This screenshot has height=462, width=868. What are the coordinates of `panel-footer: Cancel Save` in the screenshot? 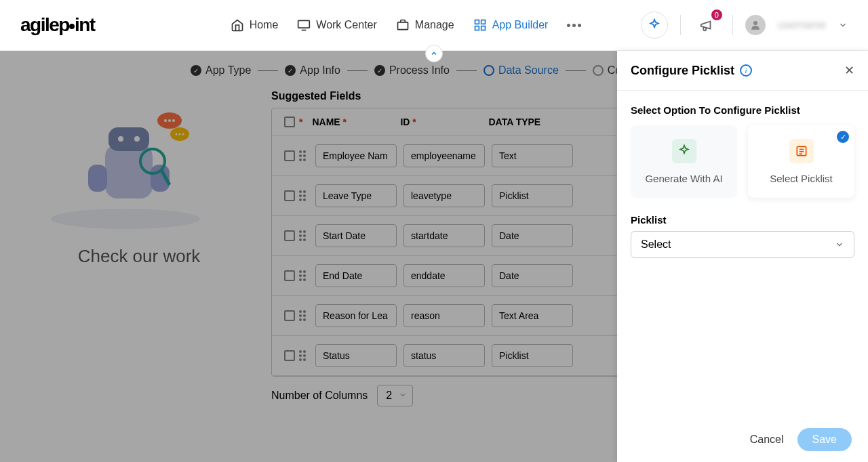 It's located at (743, 440).